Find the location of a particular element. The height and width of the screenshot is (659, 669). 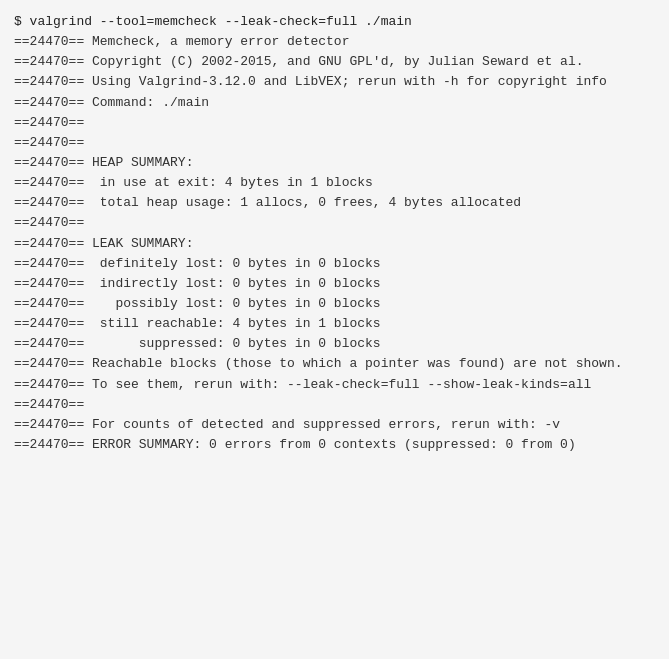

terminal-line-13: ==24470== definitely lost: 0 bytes in 0 … is located at coordinates (334, 264).